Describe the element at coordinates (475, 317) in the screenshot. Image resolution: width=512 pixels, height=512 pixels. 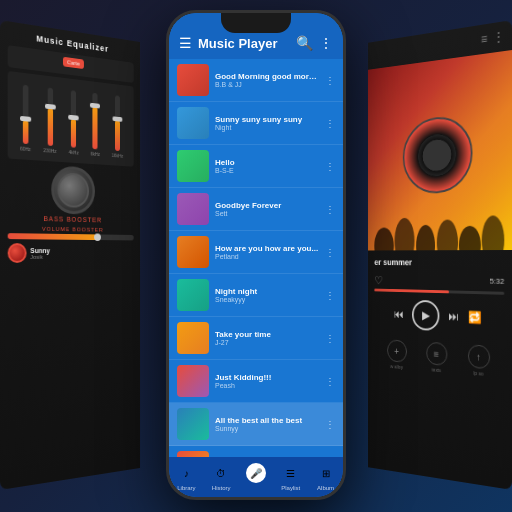
I see `repeat-button: 🔁` at that location.